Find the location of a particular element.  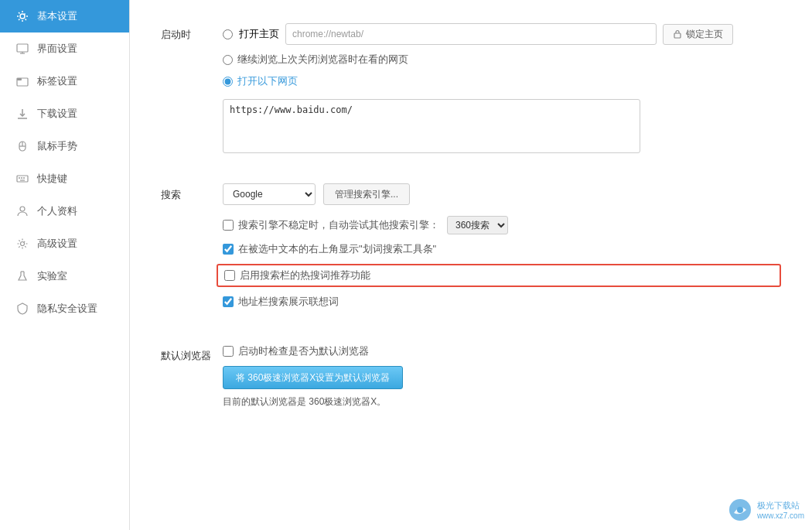

watermark-url: www.xz7.com is located at coordinates (781, 515).